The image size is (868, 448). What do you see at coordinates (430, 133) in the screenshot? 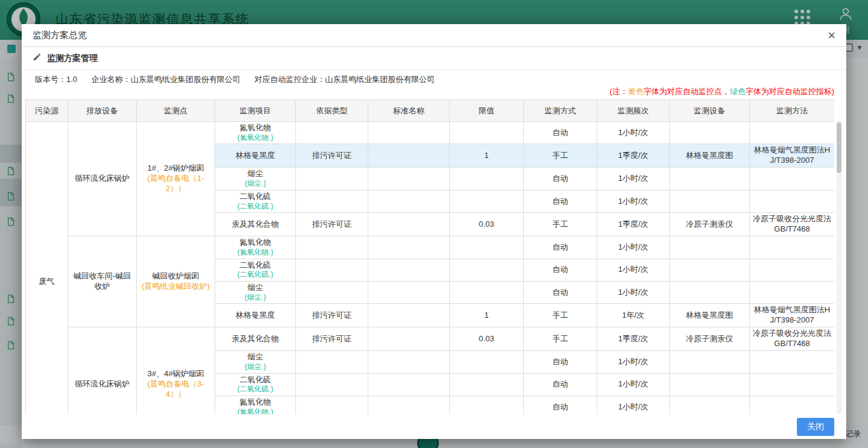
I see `table-row: 废气循环流化床锅炉1#、2#锅炉烟囱(晨鸣自备电（1-2））氮氧化物(氮氧化物.…` at bounding box center [430, 133].